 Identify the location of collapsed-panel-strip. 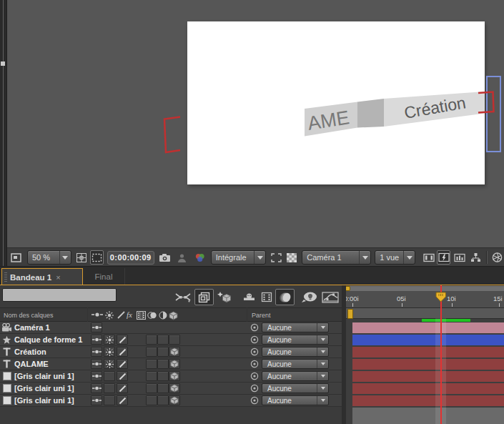
(4, 133).